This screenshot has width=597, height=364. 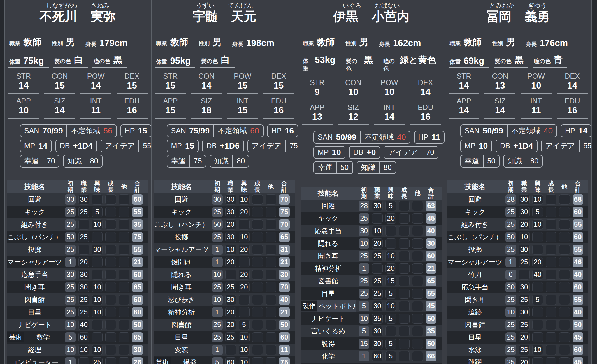 What do you see at coordinates (364, 42) in the screenshot?
I see `profile-value: 男` at bounding box center [364, 42].